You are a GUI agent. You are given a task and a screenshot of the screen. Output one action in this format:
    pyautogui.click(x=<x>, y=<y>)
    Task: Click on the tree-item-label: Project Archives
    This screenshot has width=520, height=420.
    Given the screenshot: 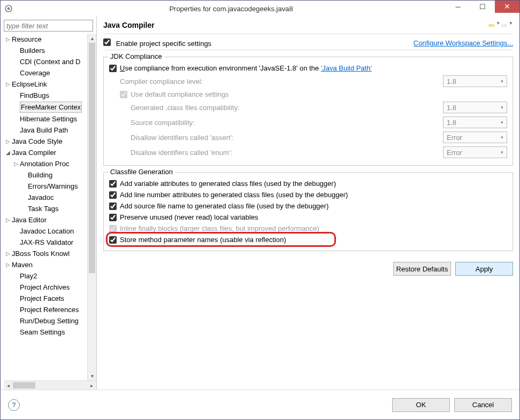 What is the action you would take?
    pyautogui.click(x=45, y=287)
    